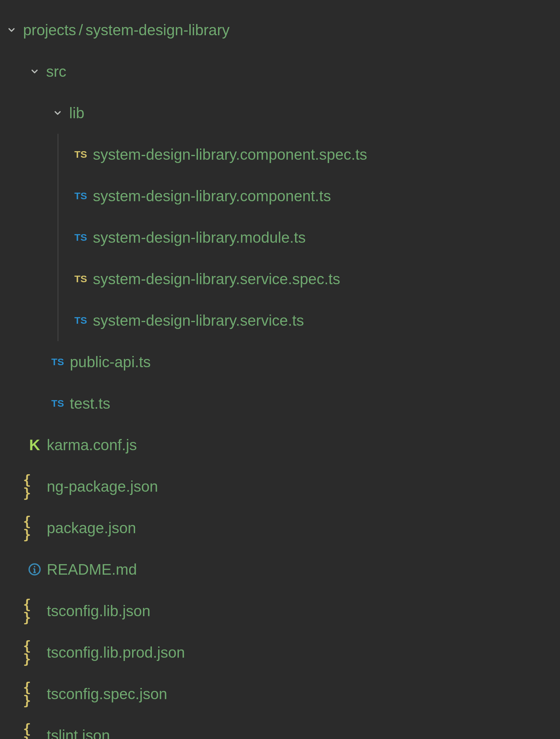  Describe the element at coordinates (280, 727) in the screenshot. I see `tree-file: { }tslint.json` at that location.